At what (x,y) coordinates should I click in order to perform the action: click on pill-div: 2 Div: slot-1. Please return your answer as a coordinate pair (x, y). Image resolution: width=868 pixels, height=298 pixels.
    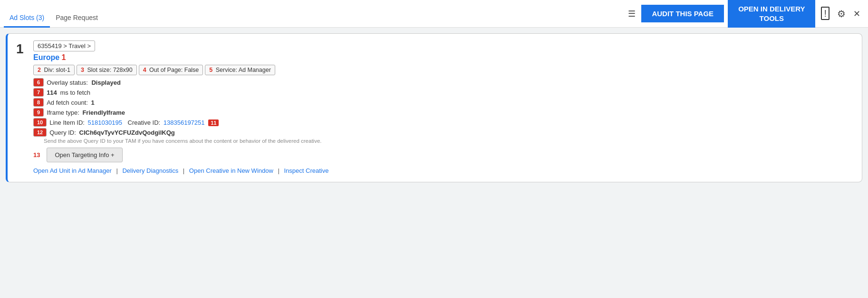
    Looking at the image, I should click on (54, 70).